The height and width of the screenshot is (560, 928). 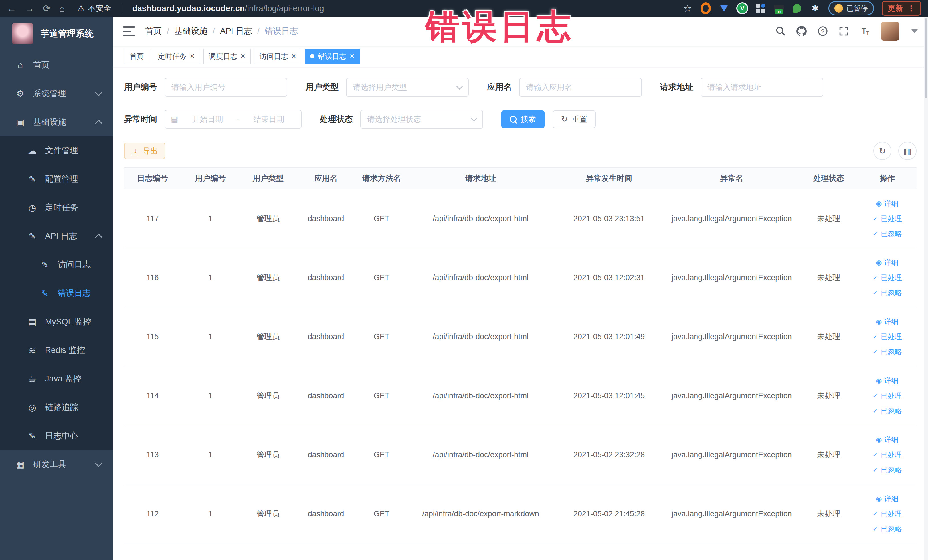 I want to click on sidebar-item-首页: ⌂首页, so click(x=56, y=65).